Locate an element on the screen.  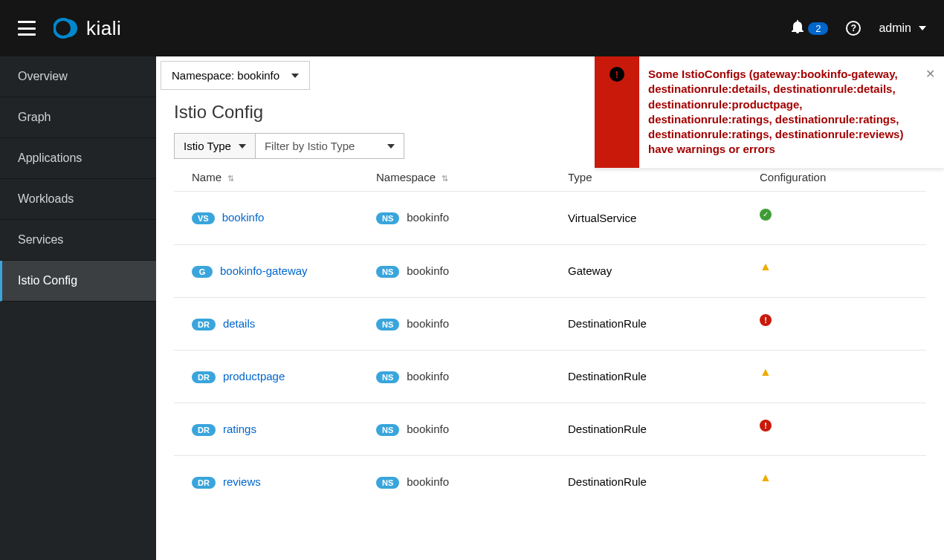
sidebar-item-label: Graph is located at coordinates (34, 117).